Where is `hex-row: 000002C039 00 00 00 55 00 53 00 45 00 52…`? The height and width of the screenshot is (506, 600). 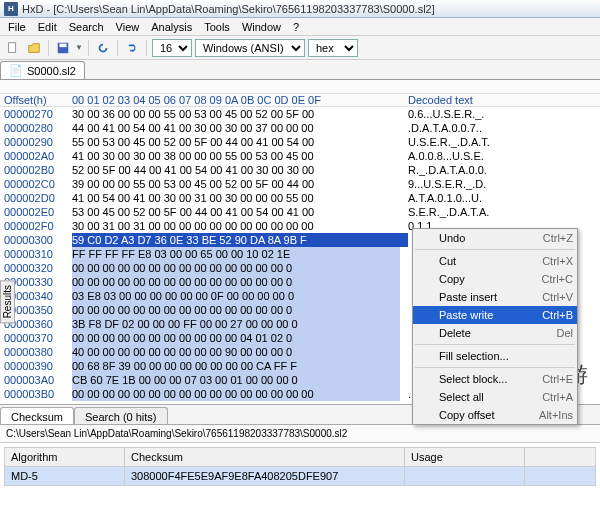 hex-row: 000002C039 00 00 00 55 00 53 00 45 00 52… is located at coordinates (300, 184).